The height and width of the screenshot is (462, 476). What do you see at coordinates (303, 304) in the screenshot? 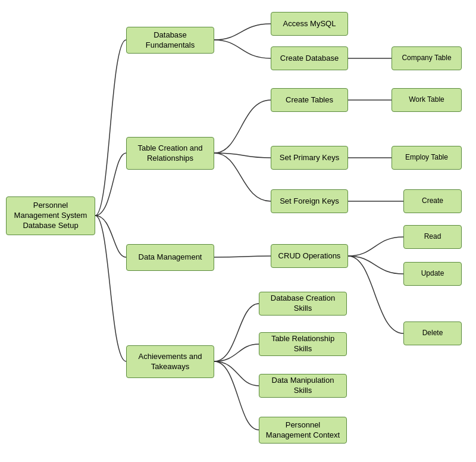
I see `node-dbCreationSkills: Database Creation Skills` at bounding box center [303, 304].